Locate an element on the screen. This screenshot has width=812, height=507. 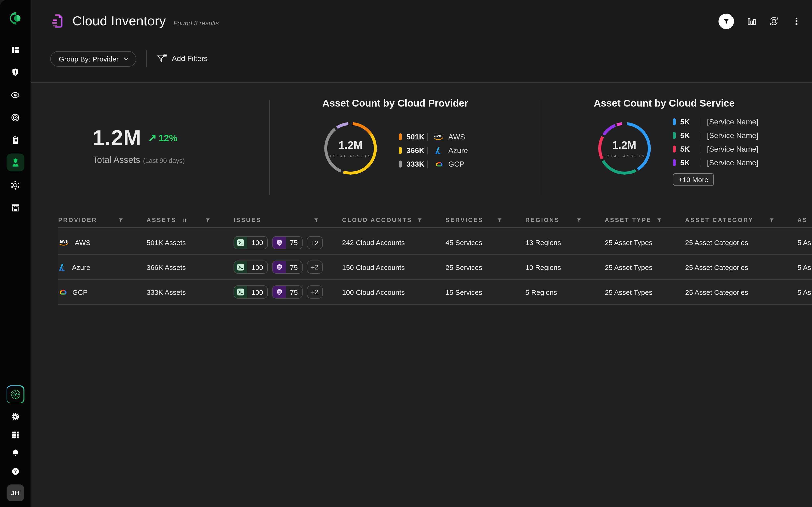
settings-button is located at coordinates (15, 416).